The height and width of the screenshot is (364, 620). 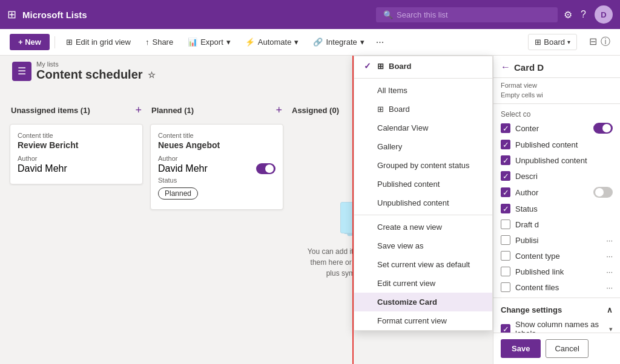 What do you see at coordinates (558, 241) in the screenshot?
I see `field-label: Publisi` at bounding box center [558, 241].